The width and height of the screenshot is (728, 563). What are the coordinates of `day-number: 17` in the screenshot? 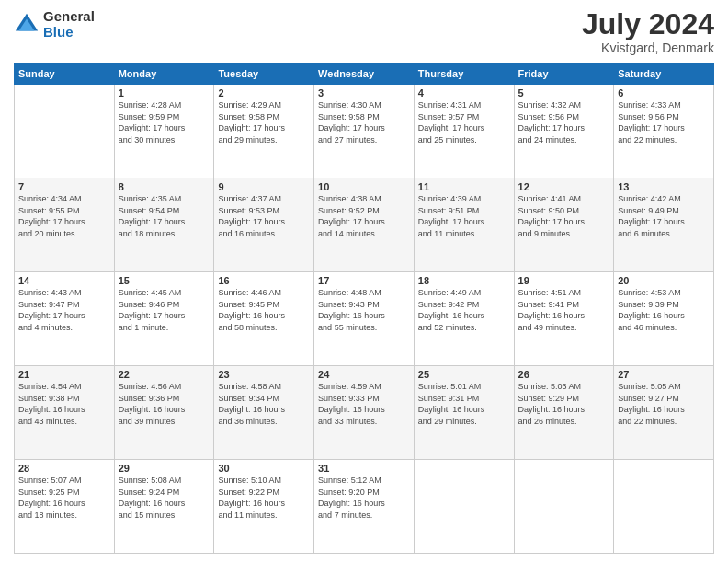 It's located at (364, 281).